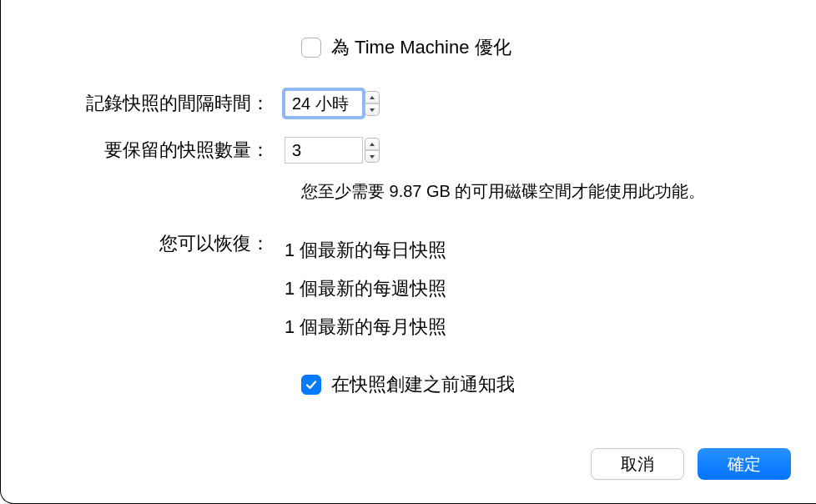 Image resolution: width=816 pixels, height=504 pixels. What do you see at coordinates (324, 150) in the screenshot?
I see `count-input` at bounding box center [324, 150].